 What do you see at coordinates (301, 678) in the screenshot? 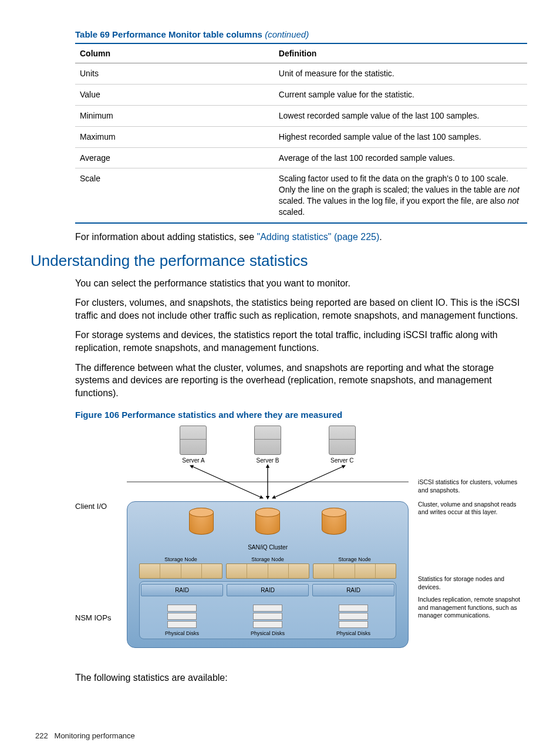
I see `paragraph-closing: The following statistics are available:` at bounding box center [301, 678].